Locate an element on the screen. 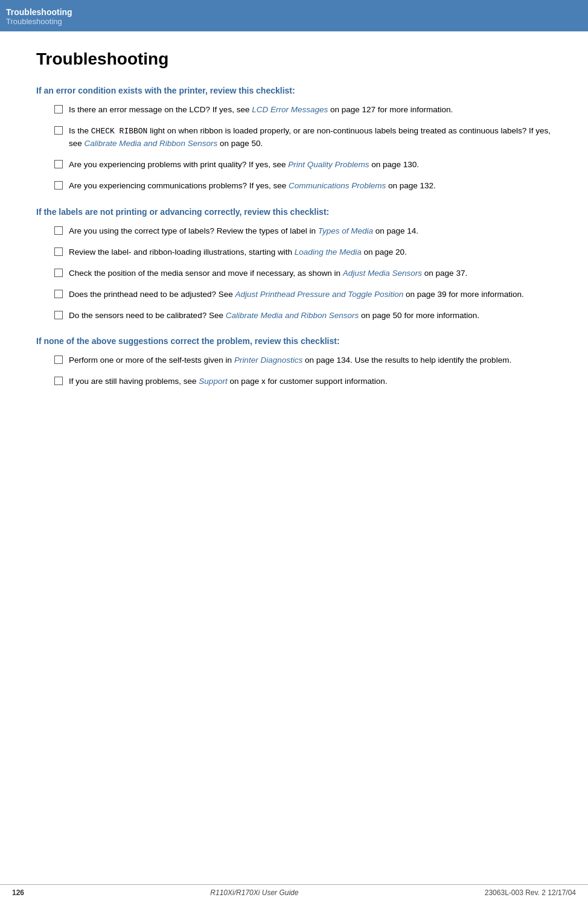 Image resolution: width=588 pixels, height=909 pixels. footer-page-number: 126 is located at coordinates (18, 893).